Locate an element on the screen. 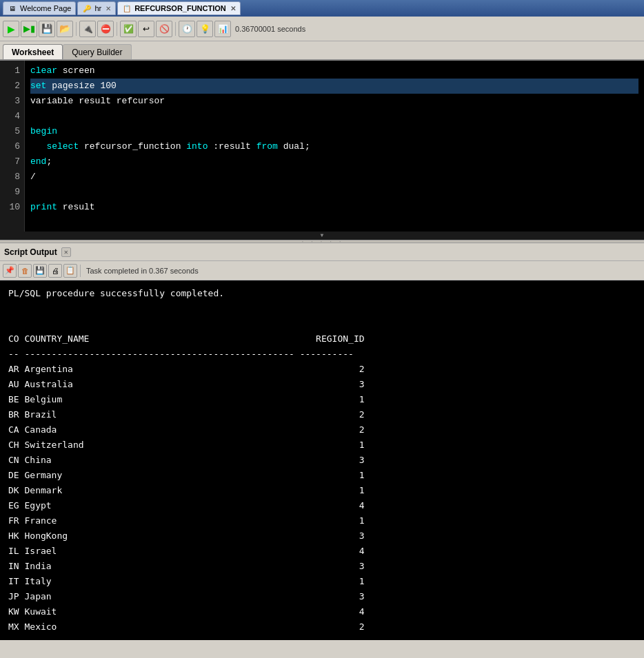  sep3 is located at coordinates (175, 29).